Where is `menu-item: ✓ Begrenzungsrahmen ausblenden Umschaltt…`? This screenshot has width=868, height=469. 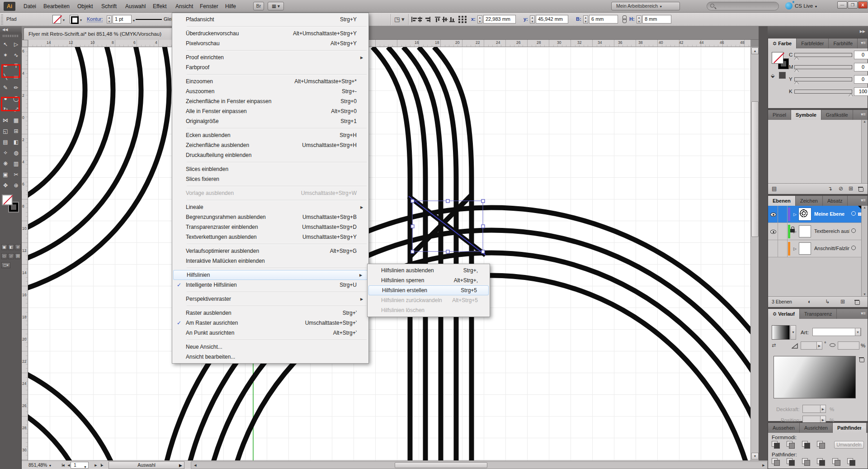
menu-item: ✓ Begrenzungsrahmen ausblenden Umschaltt… is located at coordinates (270, 217).